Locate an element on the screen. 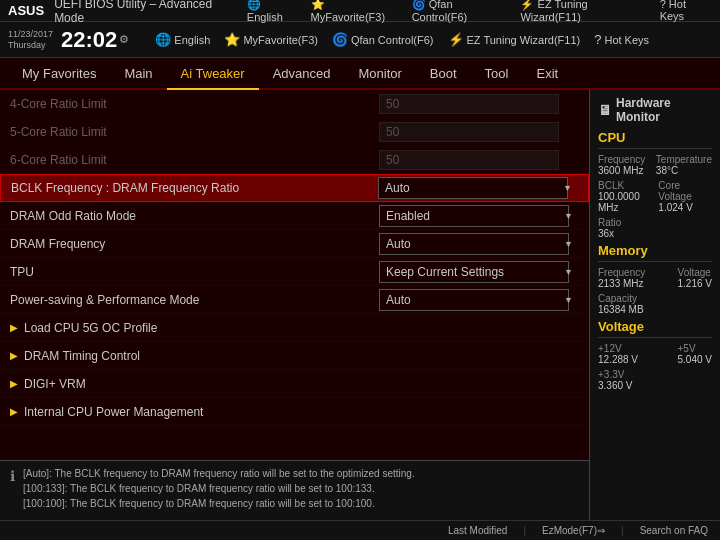 The height and width of the screenshot is (540, 720). setting-select-tpu: Keep Current SettingsTPU ITPU II is located at coordinates (474, 272).